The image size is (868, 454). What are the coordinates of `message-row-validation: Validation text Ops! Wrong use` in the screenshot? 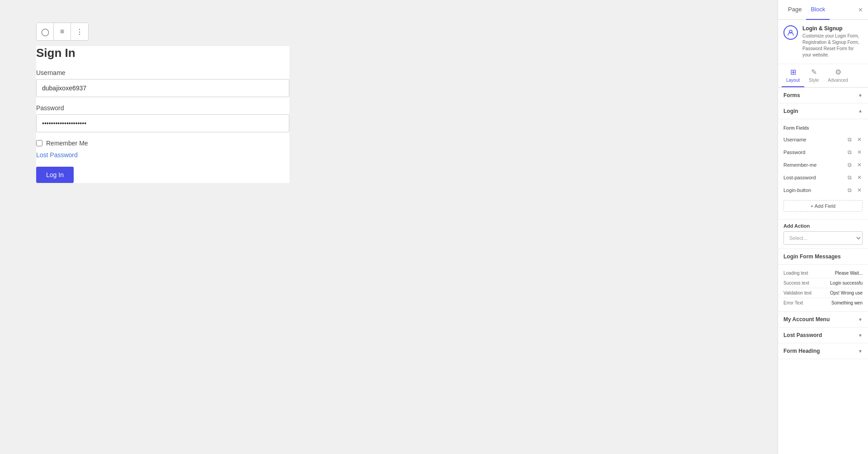 It's located at (823, 293).